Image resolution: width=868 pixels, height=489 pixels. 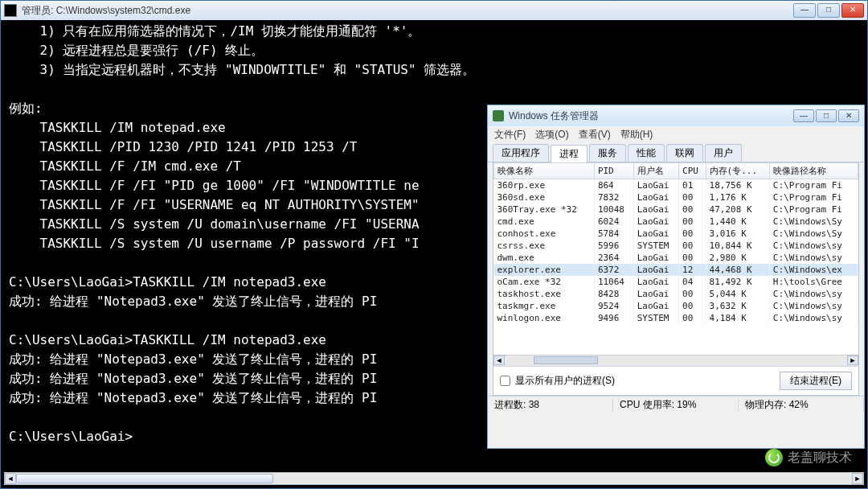 What do you see at coordinates (676, 134) in the screenshot?
I see `tm-menu-bar: 文件(F)选项(O)查看(V)帮助(H)` at bounding box center [676, 134].